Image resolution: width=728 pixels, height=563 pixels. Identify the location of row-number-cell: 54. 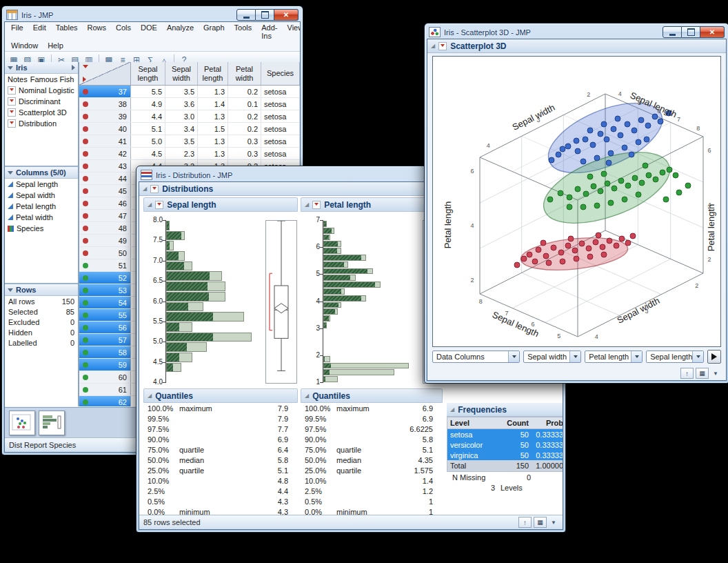
(105, 302).